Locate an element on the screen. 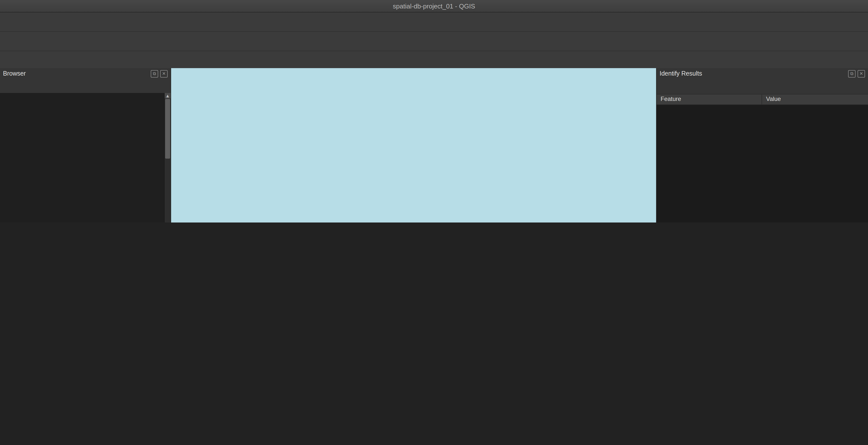  browser-panel-title: Browser is located at coordinates (14, 73).